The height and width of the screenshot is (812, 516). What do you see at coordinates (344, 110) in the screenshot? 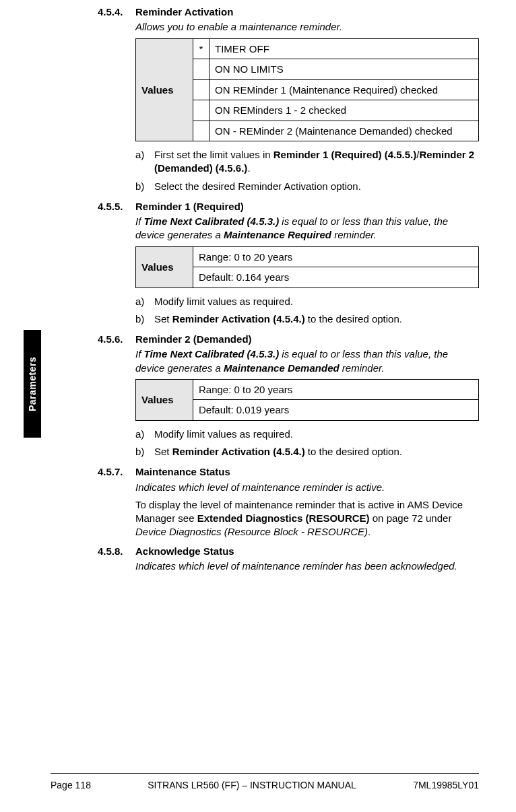
I see `value-option: ON REMinders 1 - 2 checked` at bounding box center [344, 110].